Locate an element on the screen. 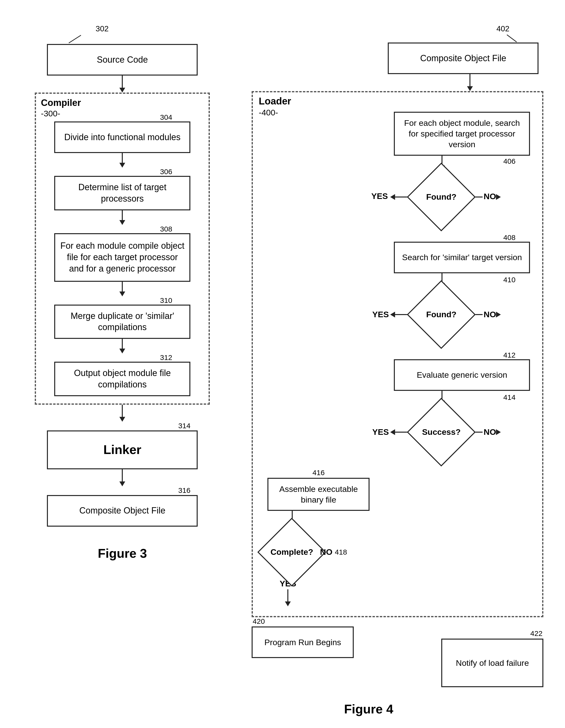  ref-406: 406 is located at coordinates (509, 161).